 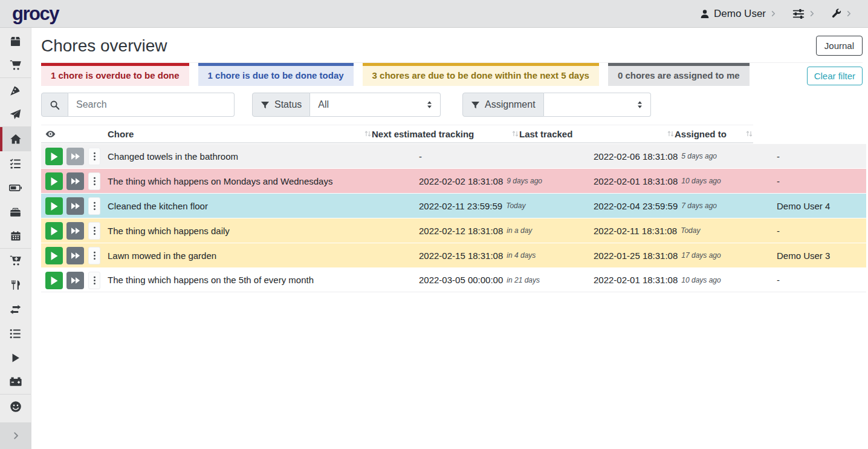 What do you see at coordinates (158, 206) in the screenshot?
I see `chore-name: Cleaned the kitchen floor` at bounding box center [158, 206].